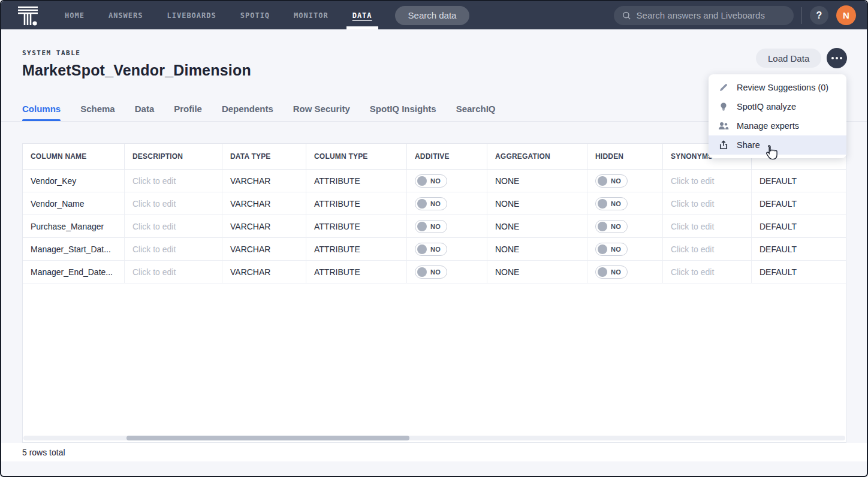 The width and height of the screenshot is (868, 477). Describe the element at coordinates (264, 157) in the screenshot. I see `column-header-data-type: DATA TYPE` at that location.